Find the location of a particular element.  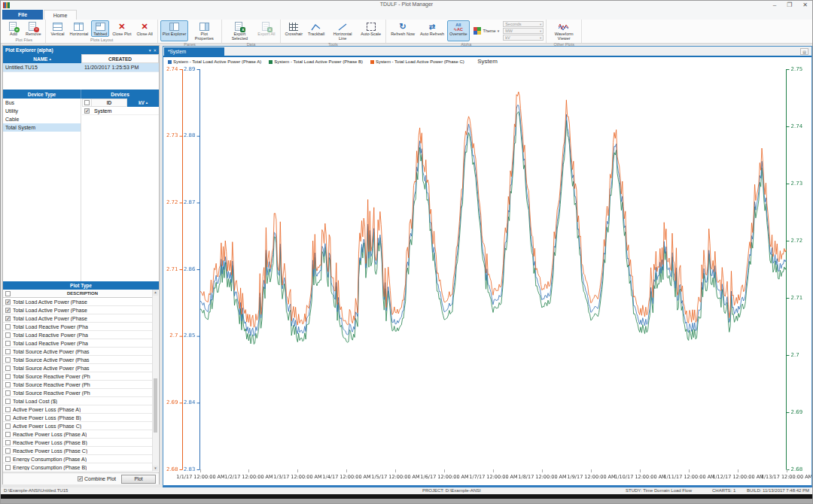

desktop-strip is located at coordinates (406, 501).